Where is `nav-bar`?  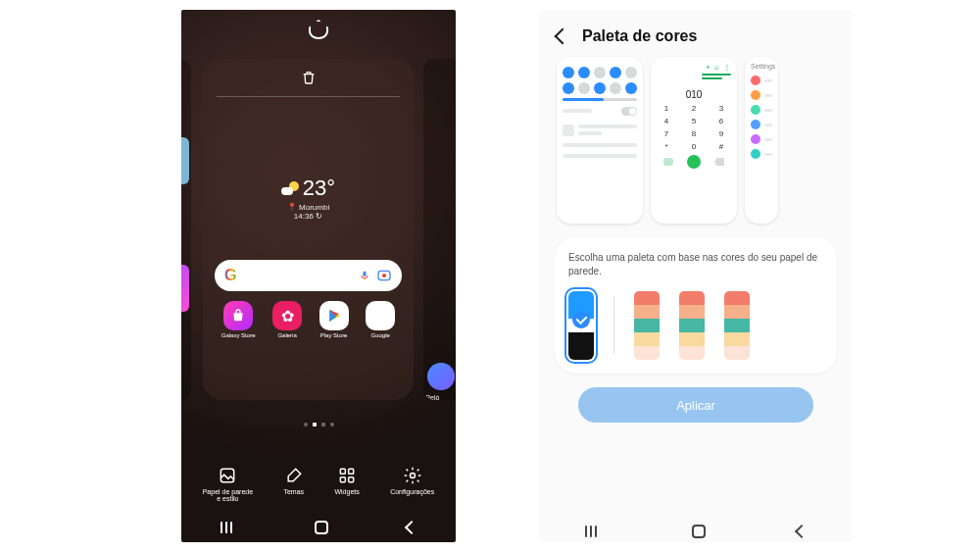 nav-bar is located at coordinates (318, 527).